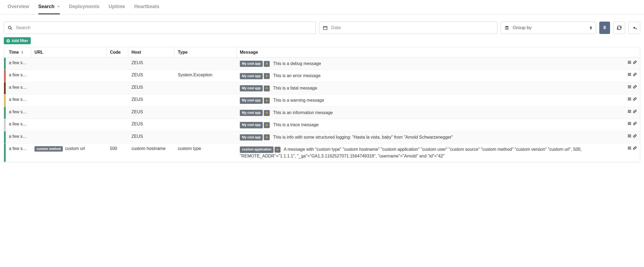  I want to click on cell-host: custom hostname, so click(151, 153).